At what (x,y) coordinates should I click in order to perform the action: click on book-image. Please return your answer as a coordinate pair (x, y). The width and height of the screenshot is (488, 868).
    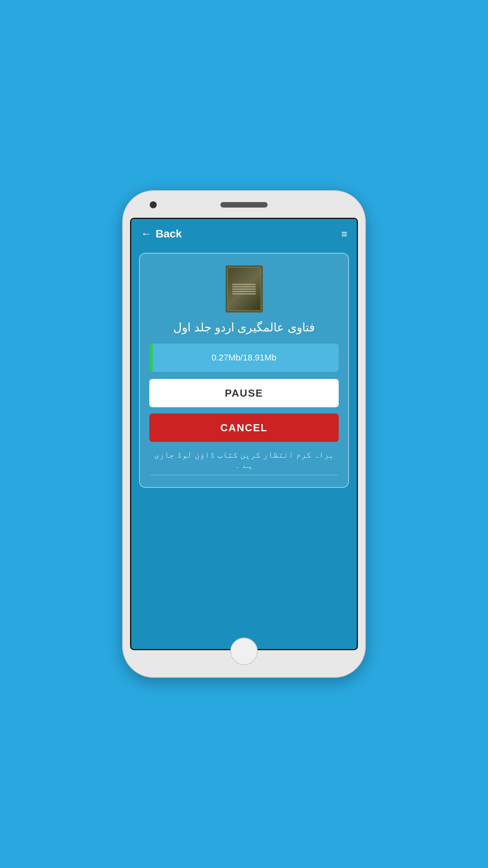
    Looking at the image, I should click on (244, 289).